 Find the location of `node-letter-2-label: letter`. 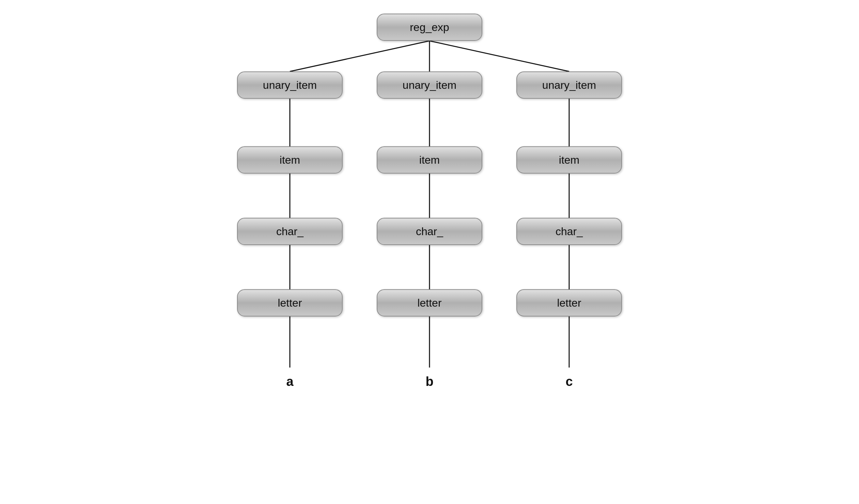

node-letter-2-label: letter is located at coordinates (430, 303).